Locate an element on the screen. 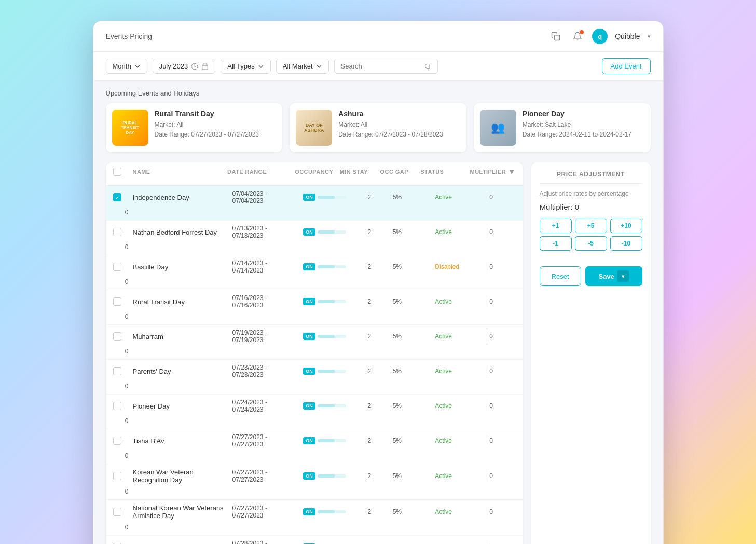 This screenshot has width=756, height=544. col-mult: MULTIPLIER ▼ is located at coordinates (493, 172).